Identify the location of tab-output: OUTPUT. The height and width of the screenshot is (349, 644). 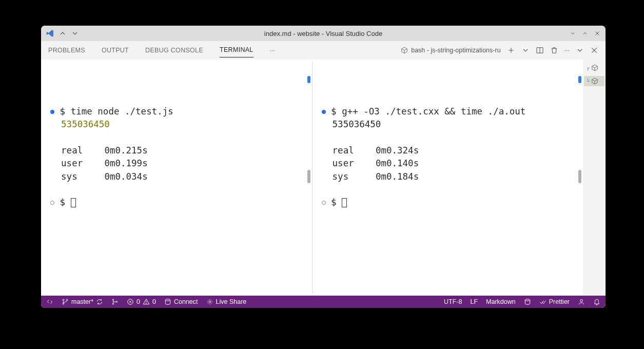
(115, 50).